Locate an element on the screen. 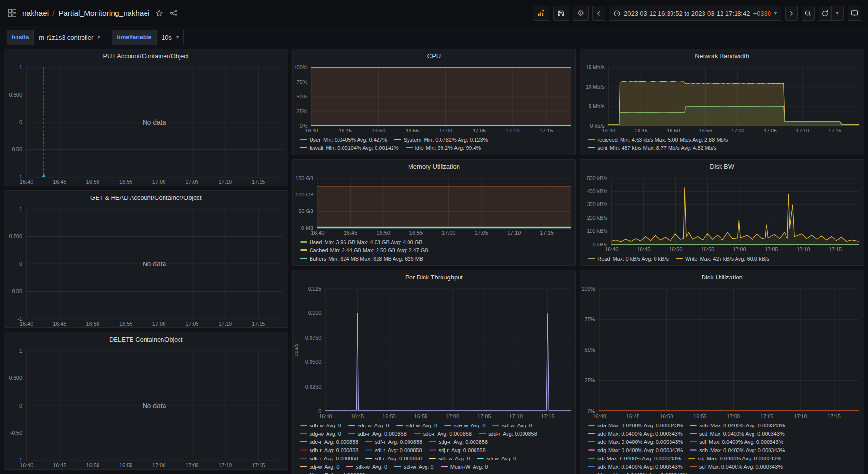 The image size is (868, 474). legend-item-Mean-R: Mean-RAvg: 0.000858 is located at coordinates (333, 473).